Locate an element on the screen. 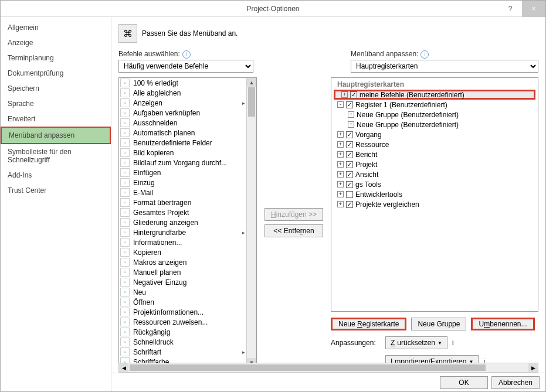 This screenshot has height=392, width=546. new-group-button: Neue Gruppe is located at coordinates (439, 324).